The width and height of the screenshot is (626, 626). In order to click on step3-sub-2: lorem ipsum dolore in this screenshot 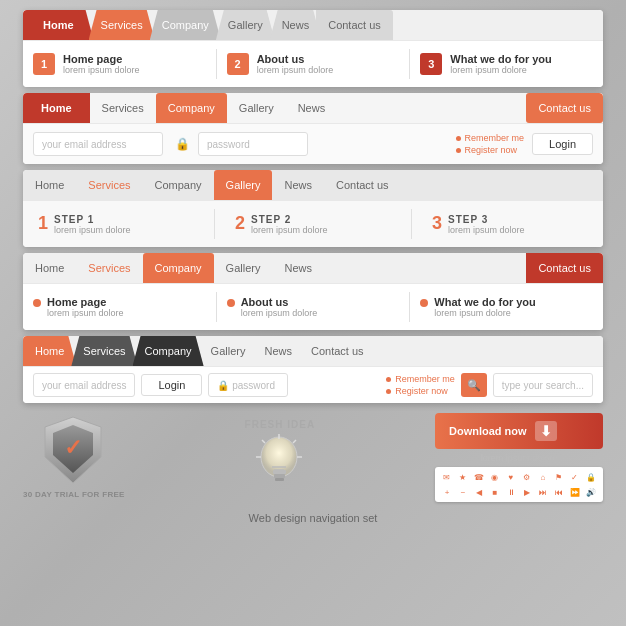, I will do `click(290, 230)`.